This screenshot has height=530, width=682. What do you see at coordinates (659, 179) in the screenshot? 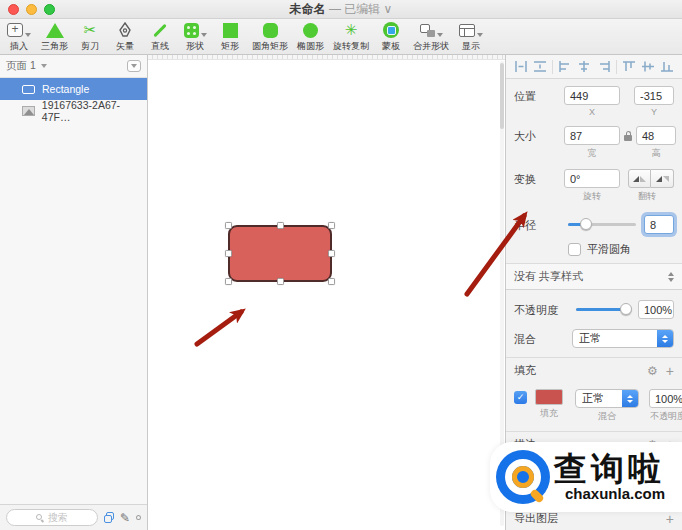
I see `flip-vertical-icon` at bounding box center [659, 179].